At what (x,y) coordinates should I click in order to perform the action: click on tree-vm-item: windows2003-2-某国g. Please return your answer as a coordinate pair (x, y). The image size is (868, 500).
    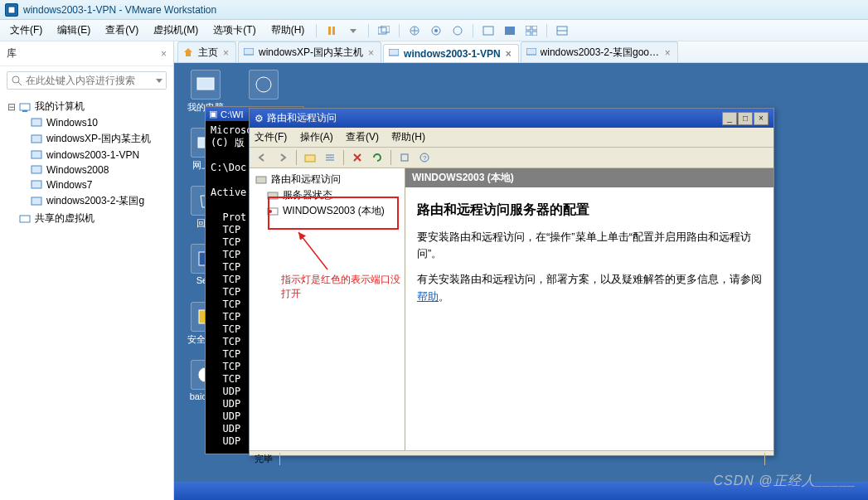
    Looking at the image, I should click on (96, 201).